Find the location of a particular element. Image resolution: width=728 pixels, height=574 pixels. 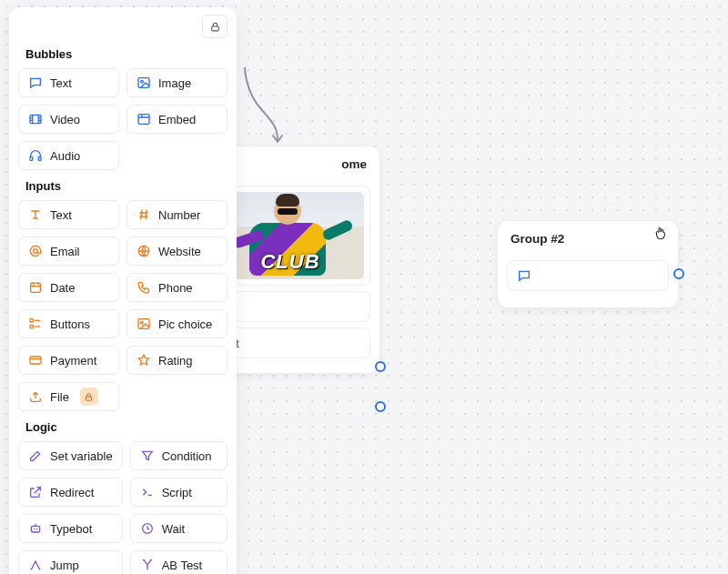

input-payment: Payment is located at coordinates (69, 360).